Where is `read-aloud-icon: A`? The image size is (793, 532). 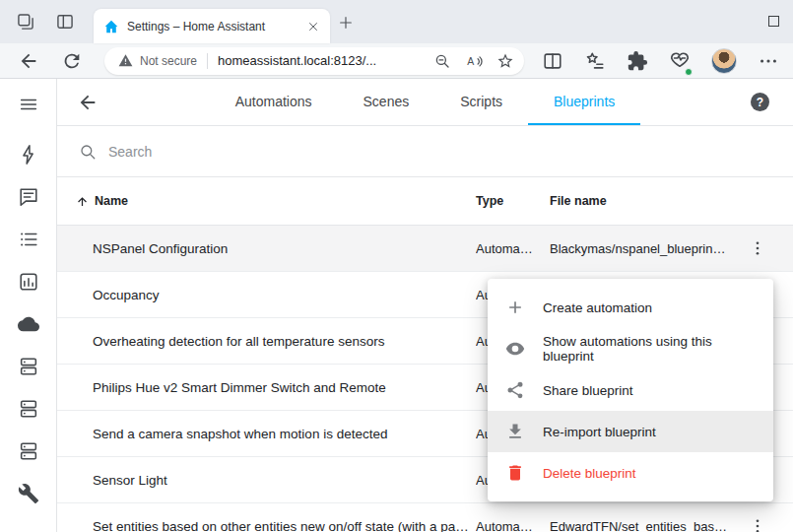 read-aloud-icon: A is located at coordinates (474, 61).